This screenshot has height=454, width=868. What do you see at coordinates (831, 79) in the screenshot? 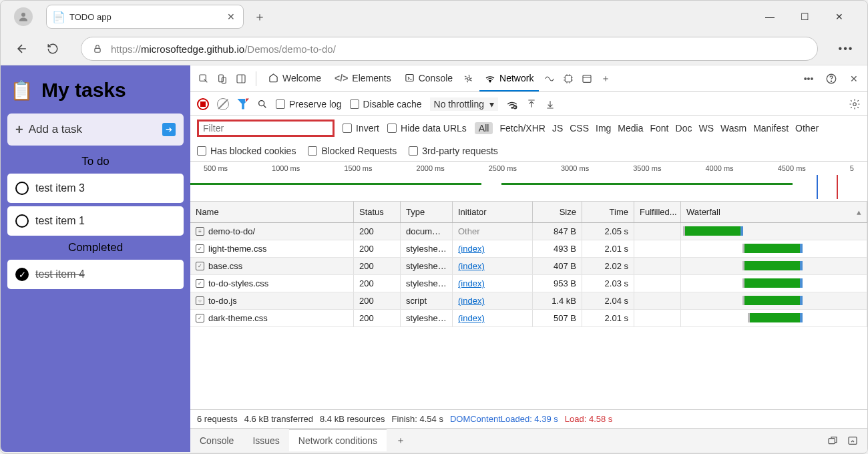
I see `help-icon` at bounding box center [831, 79].